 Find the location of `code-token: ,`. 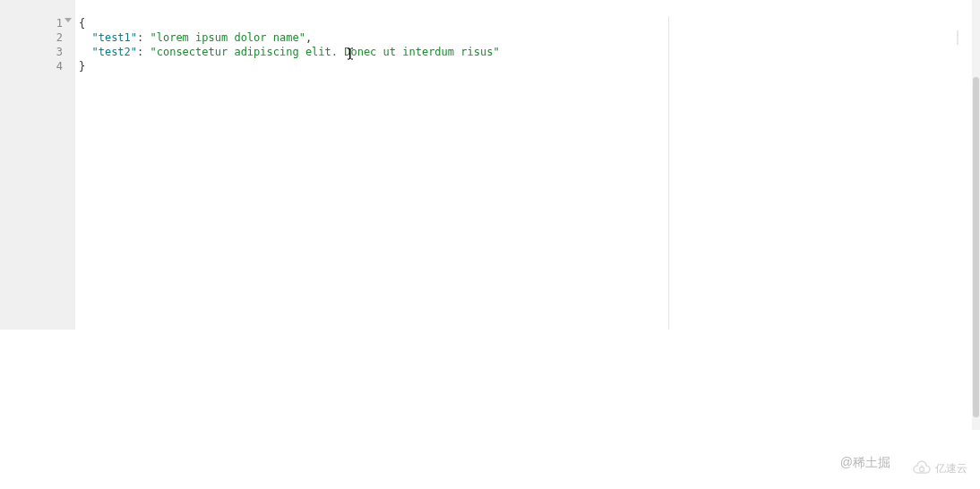

code-token: , is located at coordinates (308, 38).